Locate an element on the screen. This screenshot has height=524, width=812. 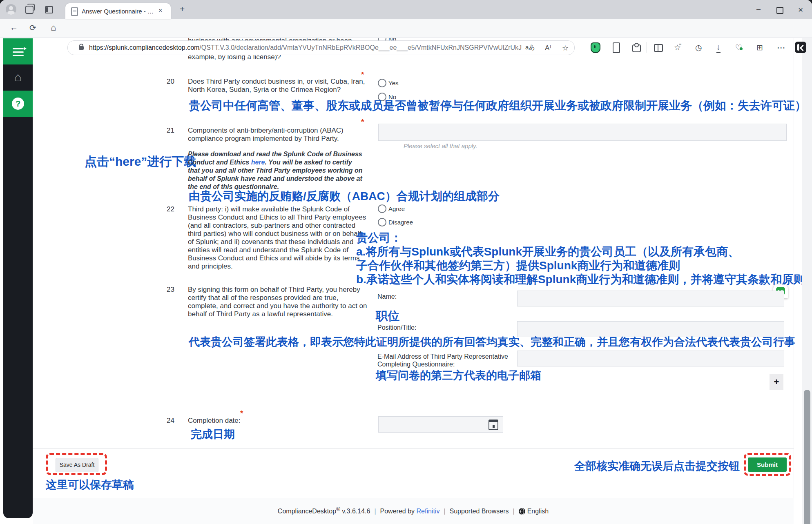
question-24-number: 24 is located at coordinates (171, 421).